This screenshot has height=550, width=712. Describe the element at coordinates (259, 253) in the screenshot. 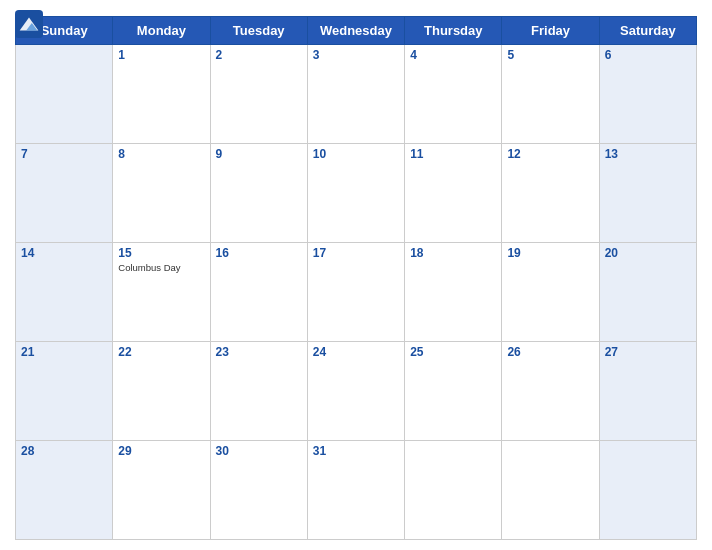

I see `day-number: 16` at that location.